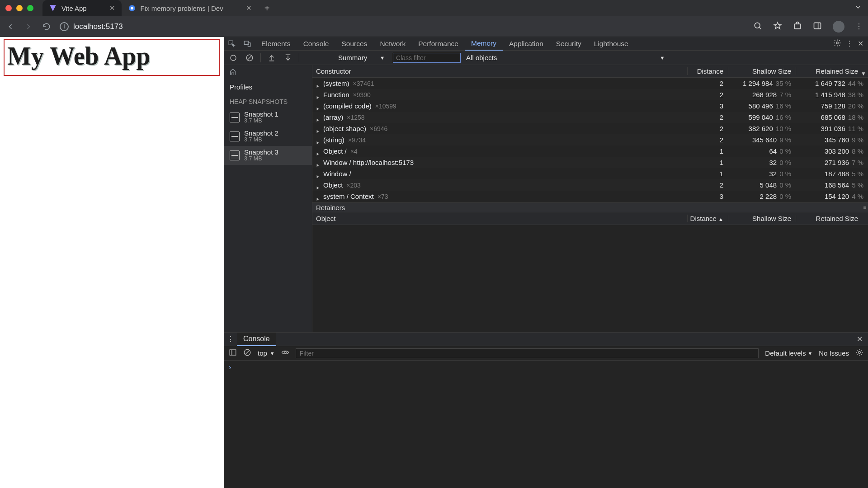  Describe the element at coordinates (834, 353) in the screenshot. I see `issues-button: No Issues` at that location.